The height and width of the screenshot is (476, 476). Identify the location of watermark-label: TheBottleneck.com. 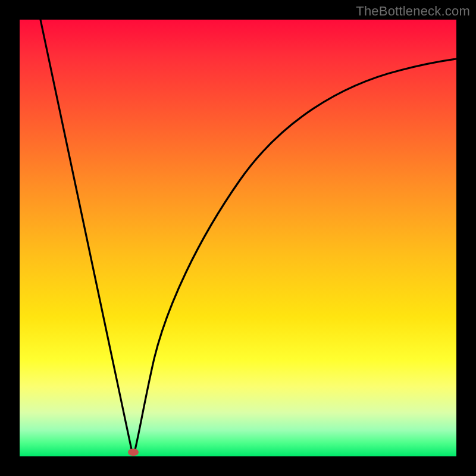
(413, 11).